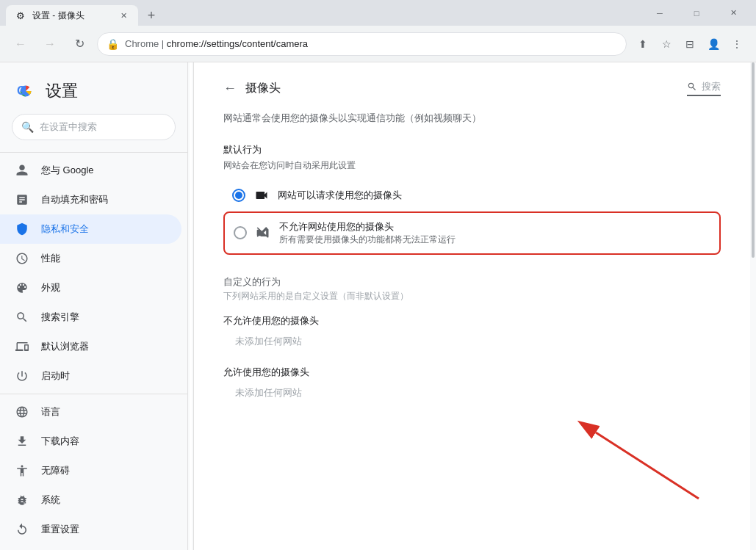  I want to click on blocked-empty-text: 未添加任何网站, so click(472, 341).